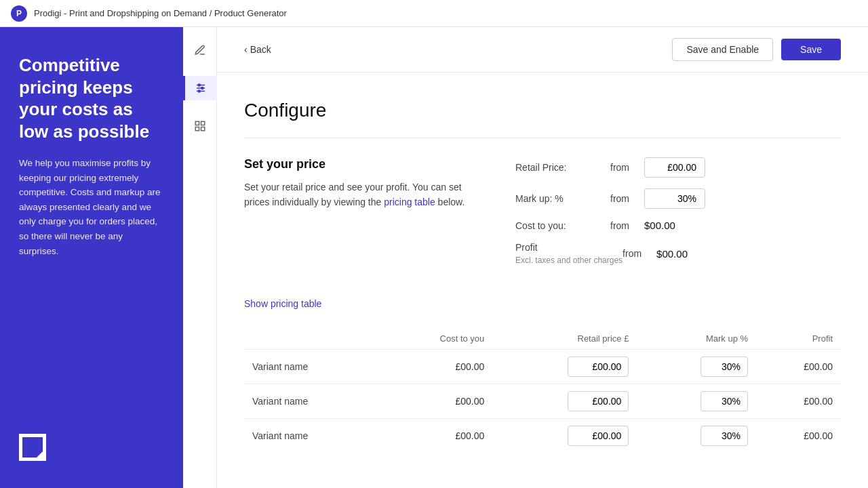  I want to click on row-profit-1: £00.00, so click(799, 401).